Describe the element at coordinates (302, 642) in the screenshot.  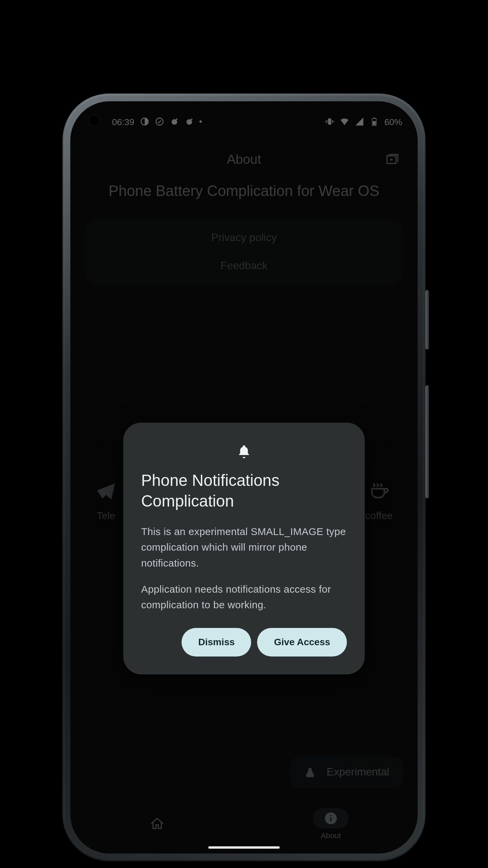
I see `give-access-button: Give Access` at that location.